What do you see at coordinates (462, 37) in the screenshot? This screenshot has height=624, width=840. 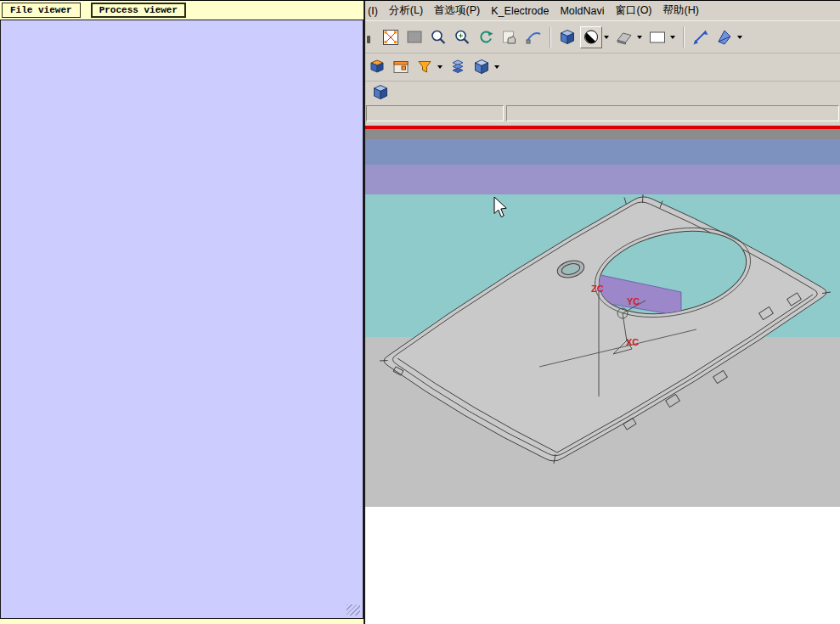 I see `zoom-in-icon` at bounding box center [462, 37].